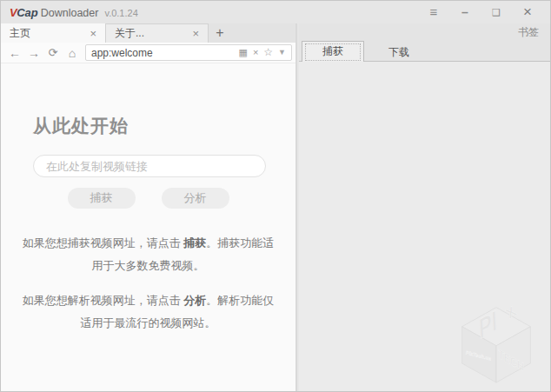 This screenshot has width=551, height=392. What do you see at coordinates (103, 301) in the screenshot?
I see `analyze-help-pre: 如果您想解析视频网址，请点击` at bounding box center [103, 301].